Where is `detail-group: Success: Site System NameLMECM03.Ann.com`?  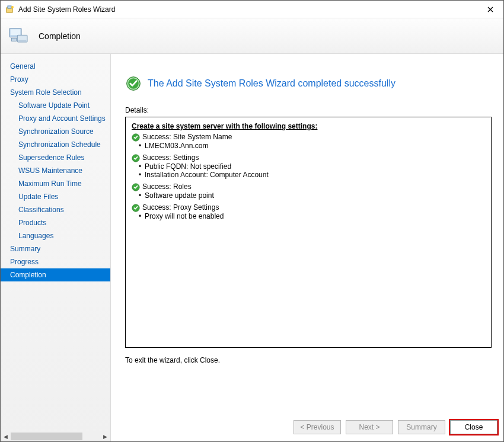 detail-group: Success: Site System NameLMECM03.Ann.com is located at coordinates (308, 141).